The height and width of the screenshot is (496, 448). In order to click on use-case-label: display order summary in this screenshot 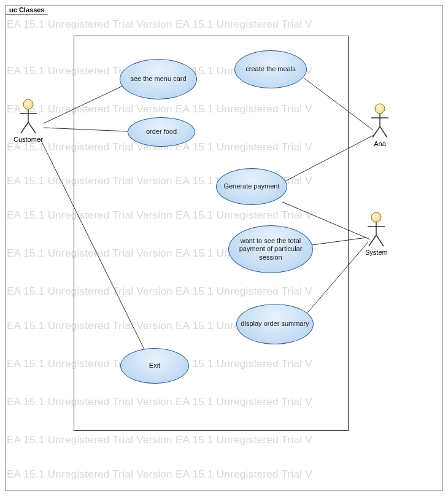, I will do `click(275, 324)`.